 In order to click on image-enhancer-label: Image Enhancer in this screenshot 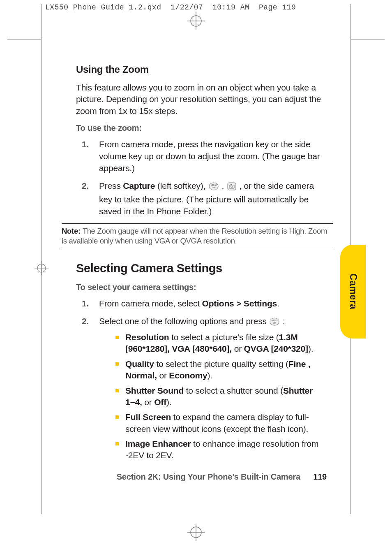, I will do `click(158, 443)`.